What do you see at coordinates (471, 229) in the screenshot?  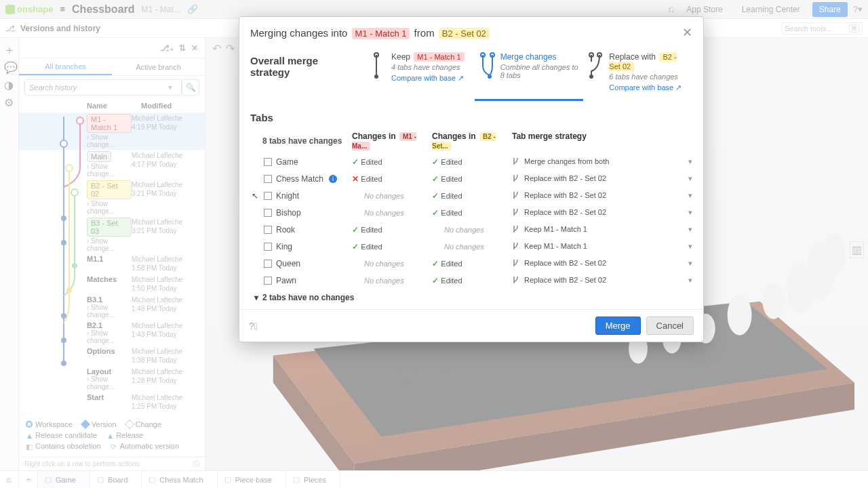 I see `tab-row: Rook✓ EditedNo changesKeep M1 - Match 1▾` at bounding box center [471, 229].